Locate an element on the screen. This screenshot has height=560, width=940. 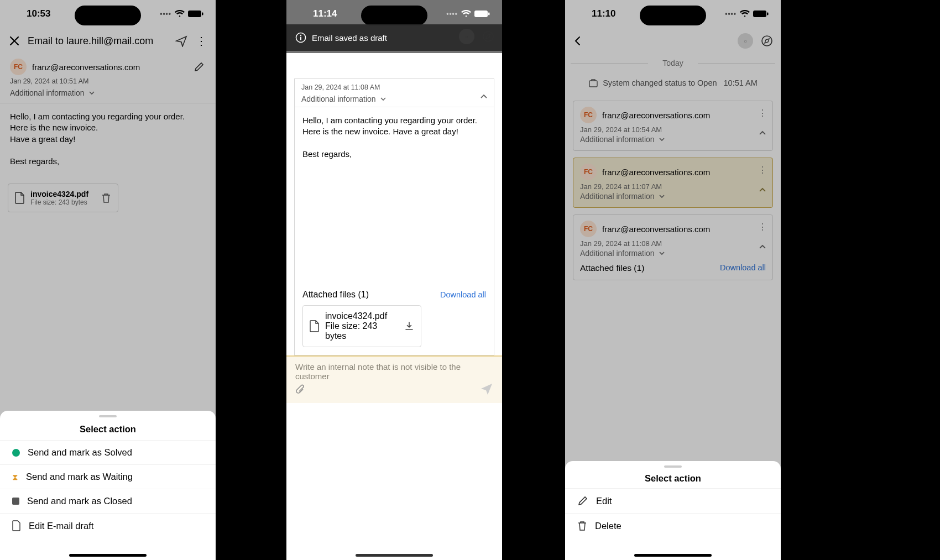
back-icon is located at coordinates (578, 41).